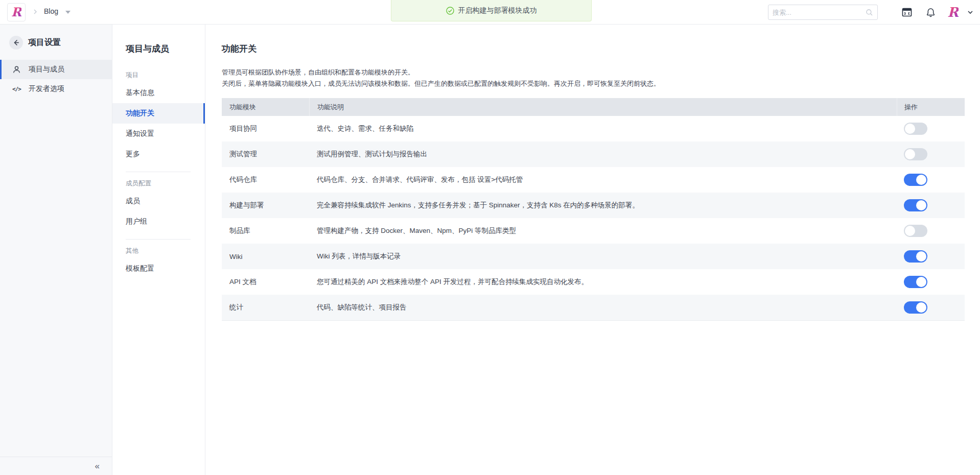 Image resolution: width=980 pixels, height=475 pixels. What do you see at coordinates (593, 84) in the screenshot?
I see `description-line: 关闭后，菜单将隐藏功能模块入口，成员无法访问该模块和数据。但已产生的数据或已配置…` at bounding box center [593, 84].